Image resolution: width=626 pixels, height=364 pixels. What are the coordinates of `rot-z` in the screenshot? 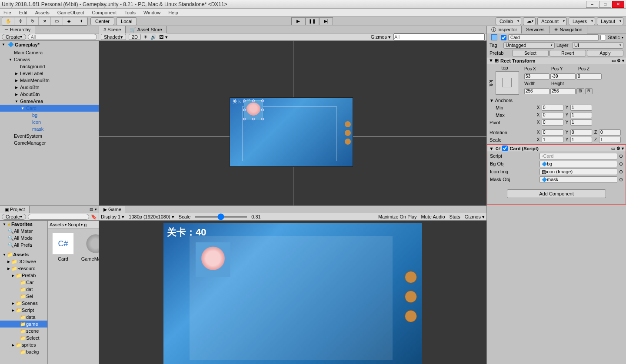 It's located at (610, 132).